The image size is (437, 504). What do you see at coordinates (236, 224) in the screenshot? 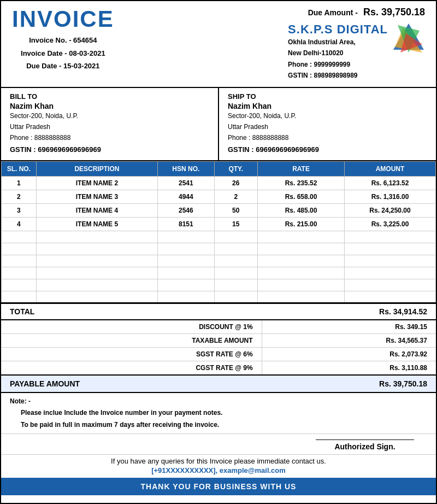
I see `cell-qty: 15` at bounding box center [236, 224].